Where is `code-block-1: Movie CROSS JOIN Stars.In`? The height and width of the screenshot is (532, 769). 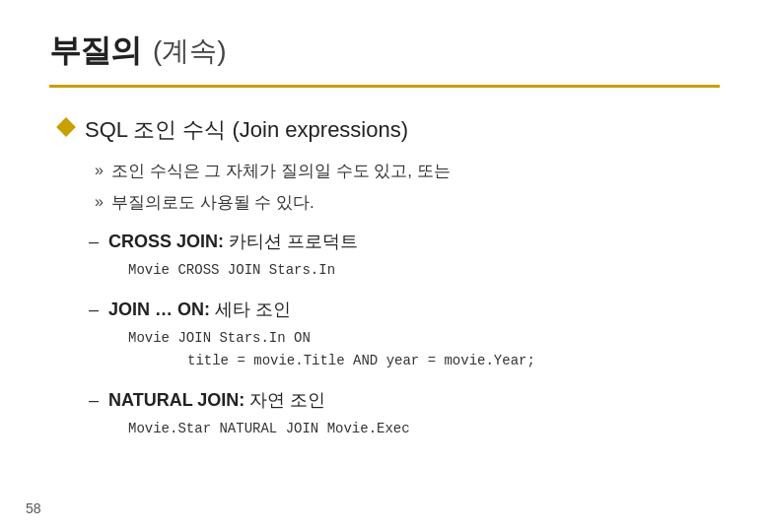
code-block-1: Movie CROSS JOIN Stars.In is located at coordinates (424, 270).